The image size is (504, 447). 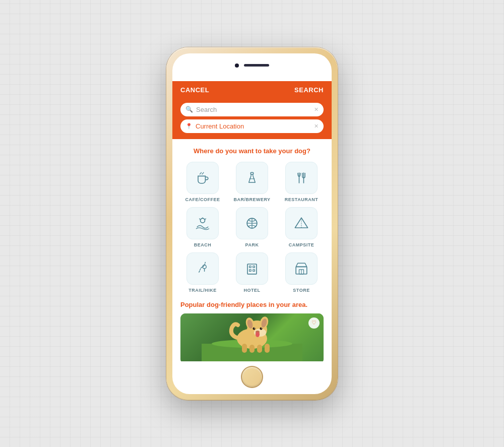 I want to click on beach-icon, so click(x=203, y=223).